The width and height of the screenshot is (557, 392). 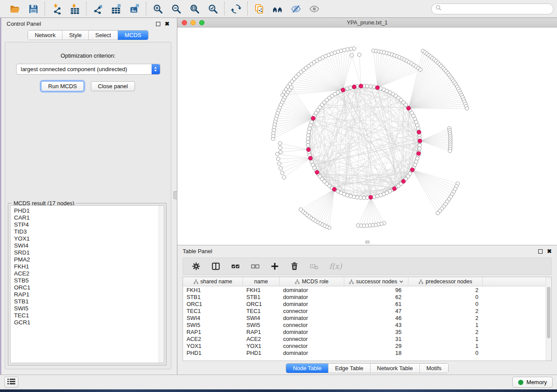 I want to click on table-panel-header: Table Panel ✖, so click(x=367, y=251).